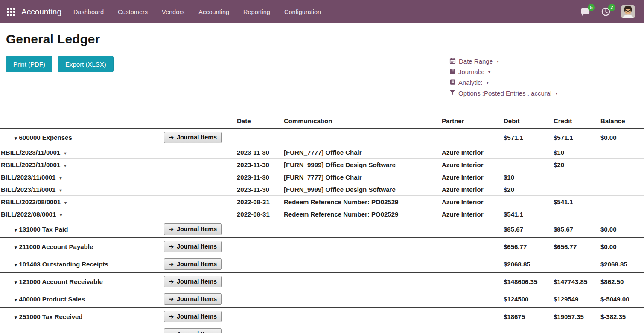  I want to click on filter-analytic: Analytic: ▾, so click(504, 83).